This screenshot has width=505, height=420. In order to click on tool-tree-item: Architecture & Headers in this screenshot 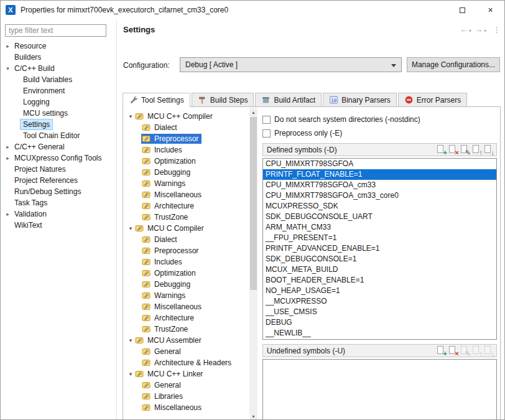, I will do `click(187, 363)`.